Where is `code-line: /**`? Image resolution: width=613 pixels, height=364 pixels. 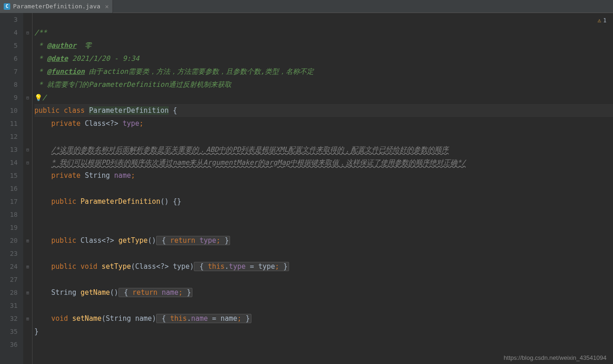 code-line: /** is located at coordinates (323, 32).